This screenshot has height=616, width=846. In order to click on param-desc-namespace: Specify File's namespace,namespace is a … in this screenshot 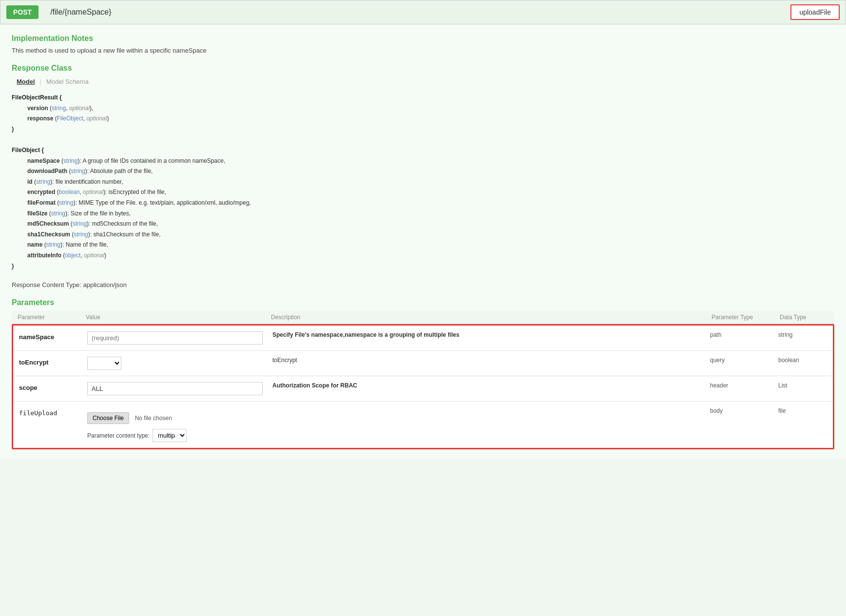, I will do `click(491, 335)`.